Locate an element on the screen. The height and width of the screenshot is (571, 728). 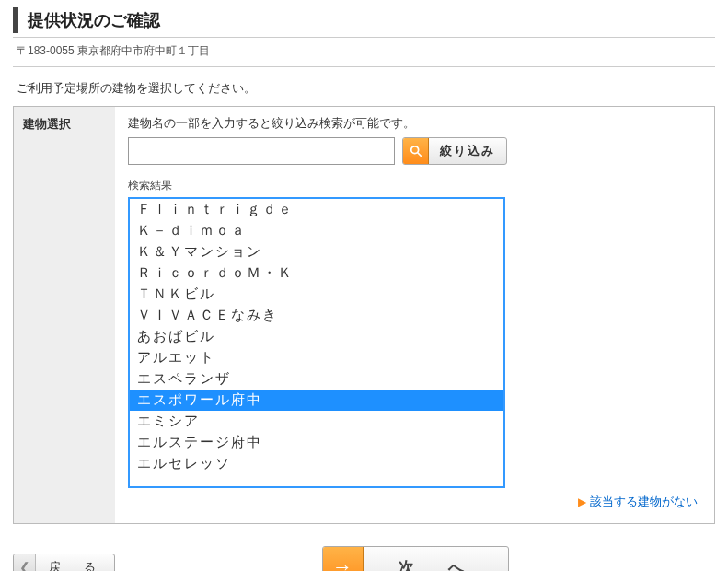
title-divider is located at coordinates (364, 37).